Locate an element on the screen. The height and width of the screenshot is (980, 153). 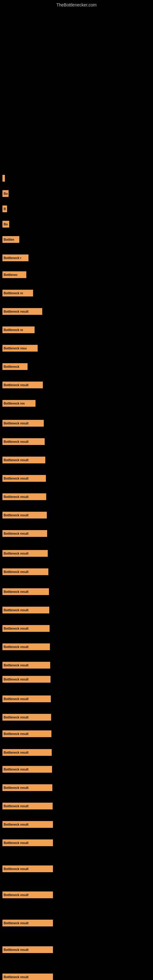
bar-row: B is located at coordinates (5, 209).